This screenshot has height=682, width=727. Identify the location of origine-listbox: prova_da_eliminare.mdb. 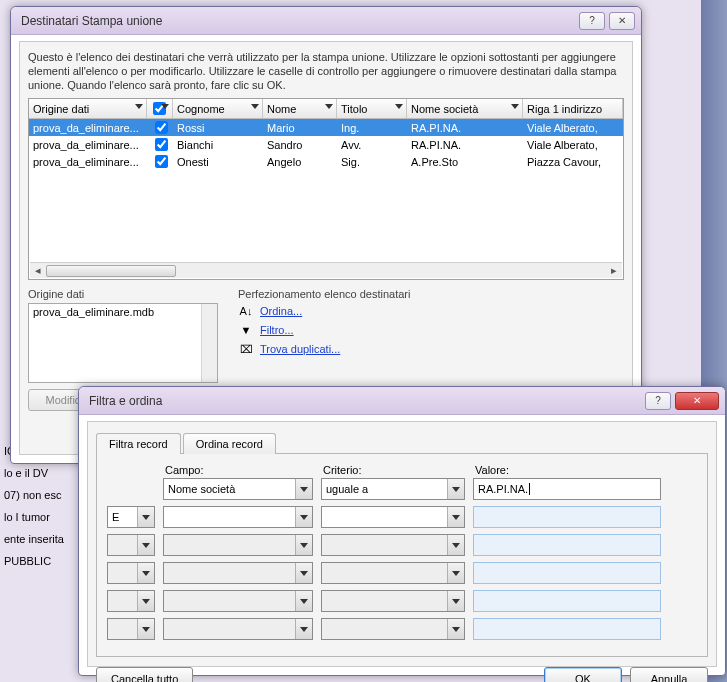
(123, 343).